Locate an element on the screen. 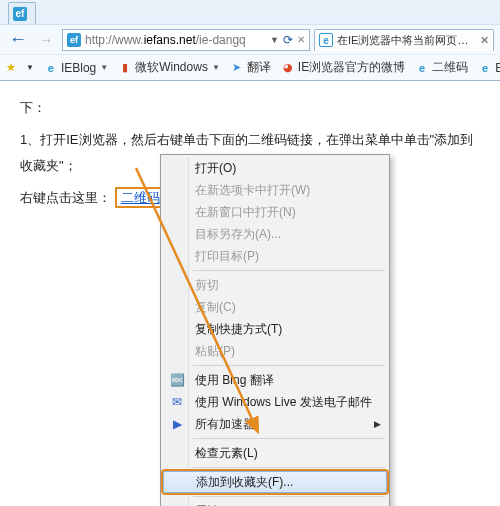  tab-1: ef is located at coordinates (22, 13).